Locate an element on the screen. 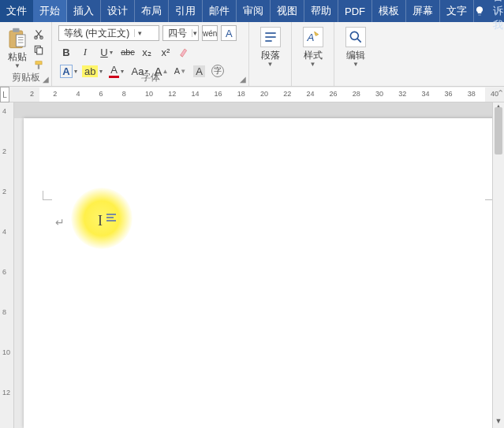 This screenshot has width=504, height=428. tab-help: 帮助 is located at coordinates (322, 11).